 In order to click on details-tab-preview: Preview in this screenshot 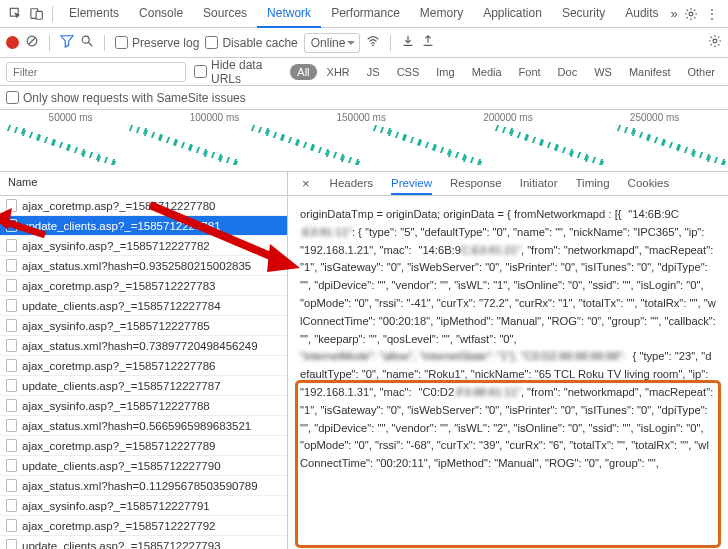, I will do `click(412, 184)`.